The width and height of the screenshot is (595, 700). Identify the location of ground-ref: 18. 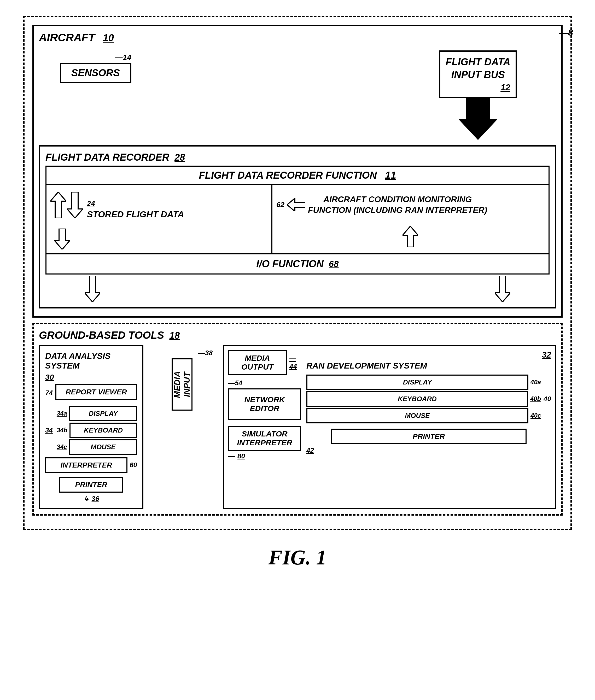
(175, 336).